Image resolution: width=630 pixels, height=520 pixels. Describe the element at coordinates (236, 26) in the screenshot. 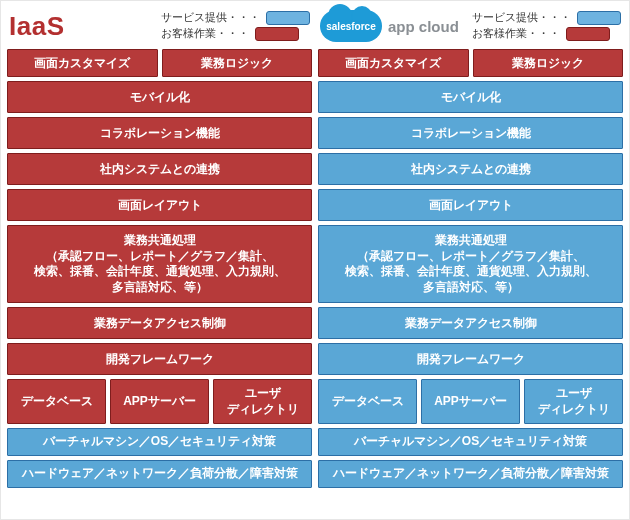

I see `legend-iaas: サービス提供・・・ お客様作業・・・` at that location.